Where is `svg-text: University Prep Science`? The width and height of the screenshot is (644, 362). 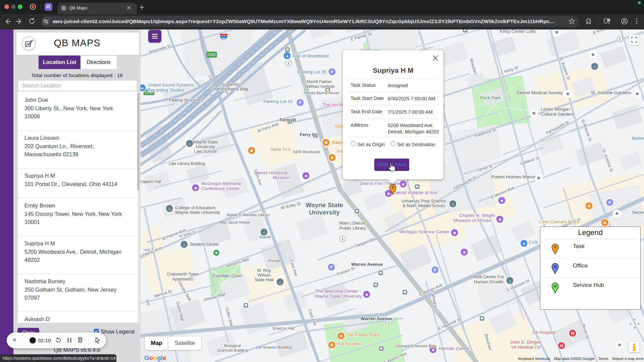
svg-text: University Prep Science is located at coordinates (424, 201).